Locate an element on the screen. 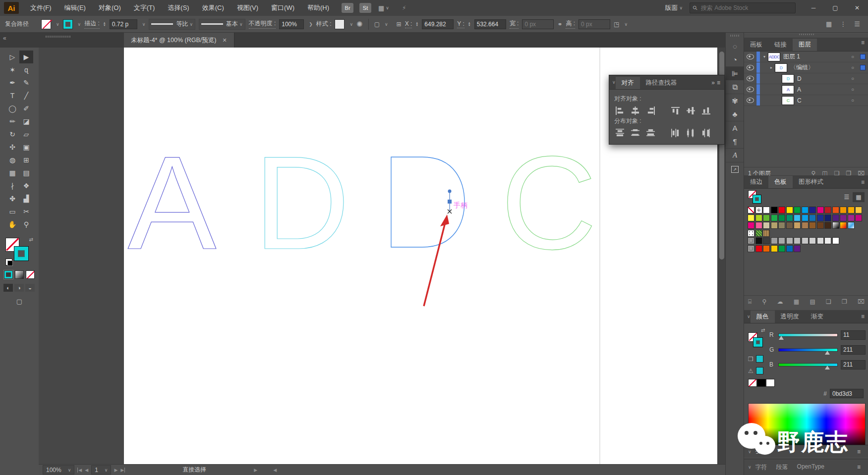 The width and height of the screenshot is (868, 475). gpu-performance-icon: ⚡ is located at coordinates (404, 8).